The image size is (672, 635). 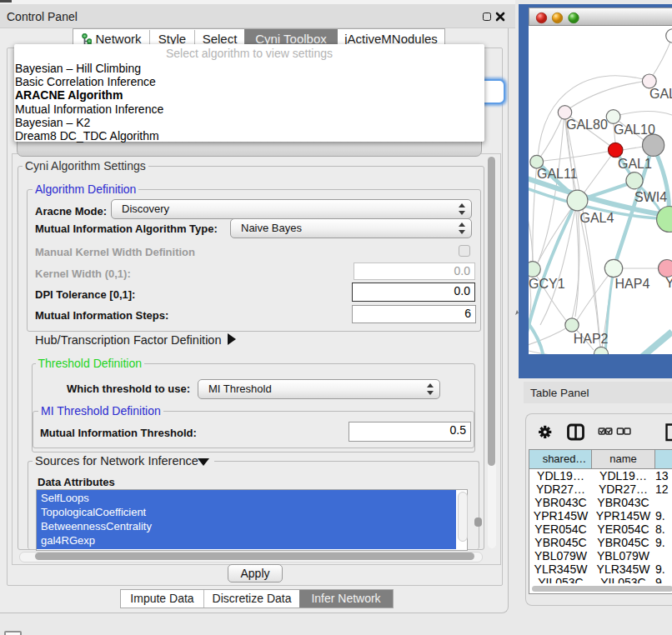 What do you see at coordinates (587, 125) in the screenshot?
I see `svg-text: GAL80` at bounding box center [587, 125].